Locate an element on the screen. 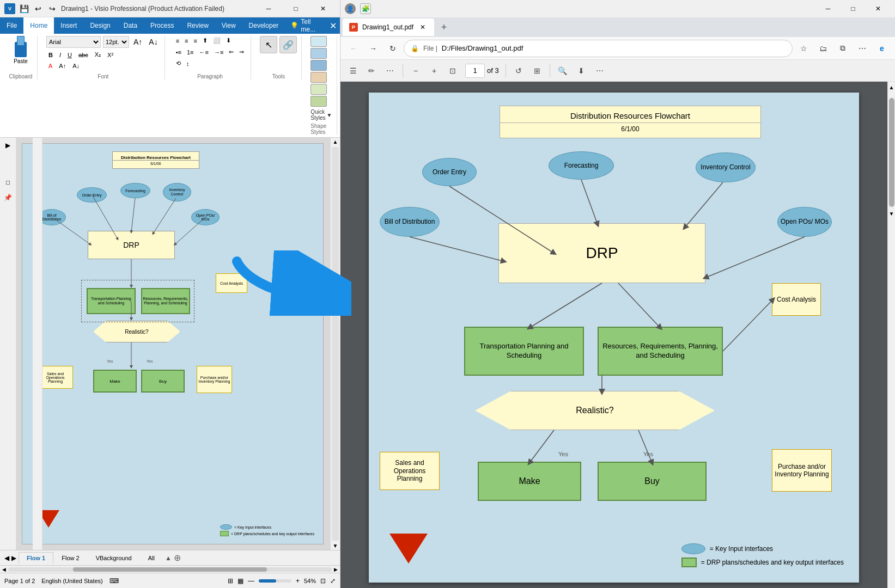 This screenshot has height=588, width=895. text-dir-btn: ⟲ is located at coordinates (179, 63).